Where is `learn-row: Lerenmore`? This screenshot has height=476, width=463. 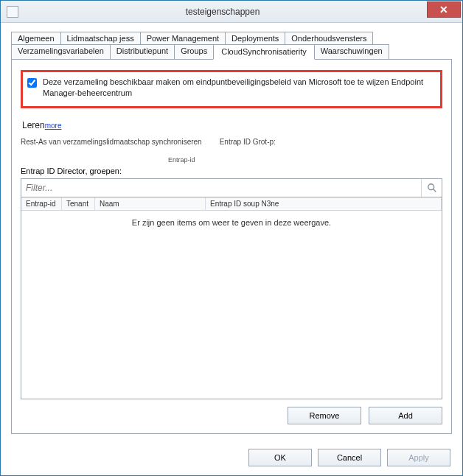 learn-row: Lerenmore is located at coordinates (232, 125).